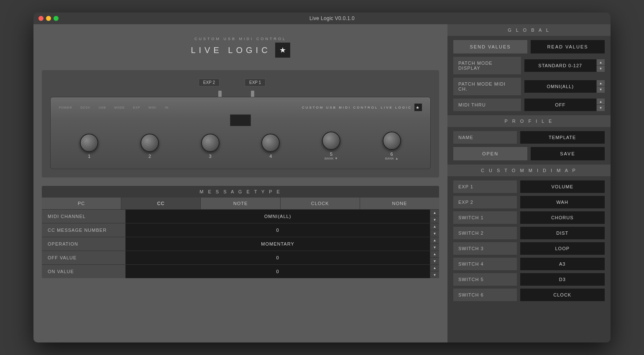 The image size is (644, 355). I want to click on midi-map-switch3-value: LOOP, so click(563, 248).